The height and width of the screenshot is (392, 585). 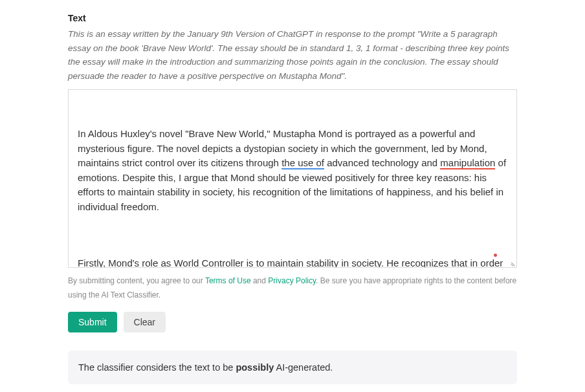 What do you see at coordinates (292, 289) in the screenshot?
I see `disclaimer-text: By submitting content, you agree to our …` at bounding box center [292, 289].